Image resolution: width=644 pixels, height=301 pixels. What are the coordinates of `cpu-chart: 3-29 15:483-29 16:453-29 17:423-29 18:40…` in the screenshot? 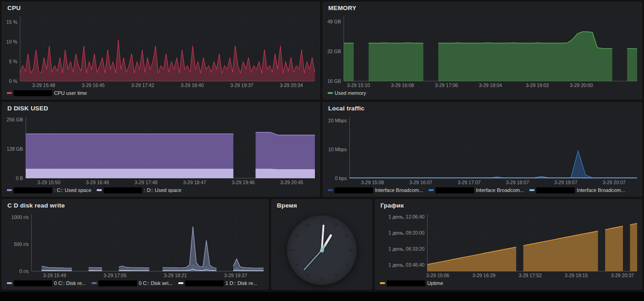 It's located at (161, 51).